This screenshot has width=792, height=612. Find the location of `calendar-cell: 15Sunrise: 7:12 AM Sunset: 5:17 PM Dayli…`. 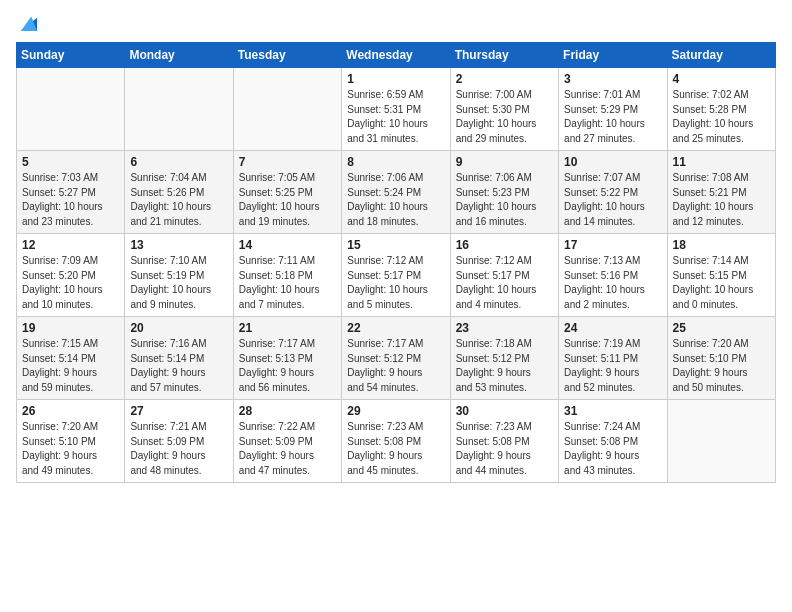

calendar-cell: 15Sunrise: 7:12 AM Sunset: 5:17 PM Dayli… is located at coordinates (396, 276).